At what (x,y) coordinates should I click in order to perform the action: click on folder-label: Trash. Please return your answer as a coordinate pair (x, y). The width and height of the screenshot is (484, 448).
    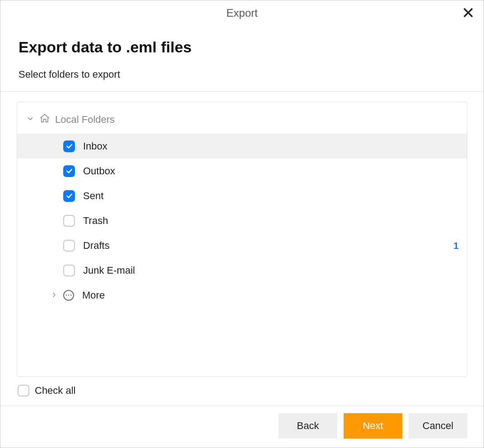
    Looking at the image, I should click on (271, 221).